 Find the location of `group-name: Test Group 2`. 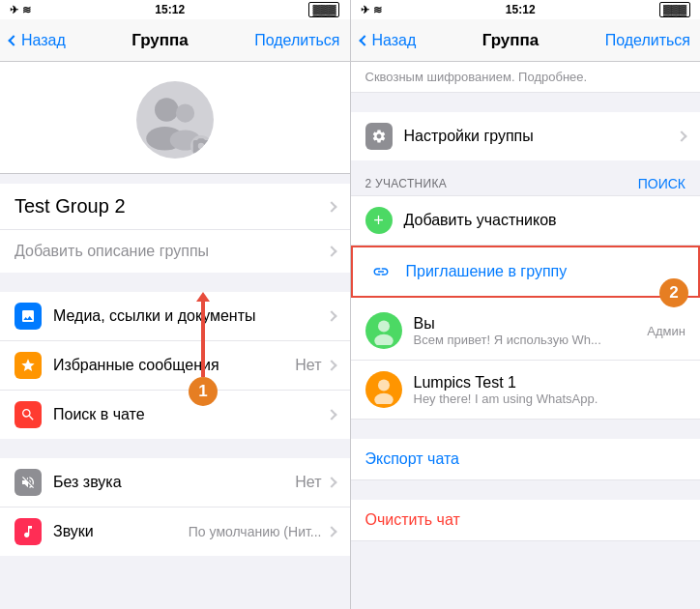

group-name: Test Group 2 is located at coordinates (171, 207).